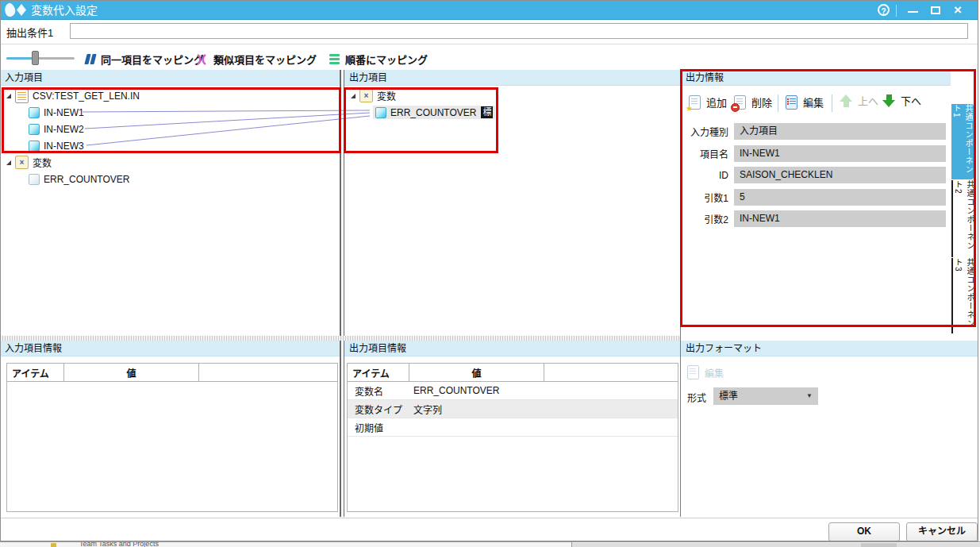 This screenshot has width=980, height=547. I want to click on minimize-icon, so click(913, 12).